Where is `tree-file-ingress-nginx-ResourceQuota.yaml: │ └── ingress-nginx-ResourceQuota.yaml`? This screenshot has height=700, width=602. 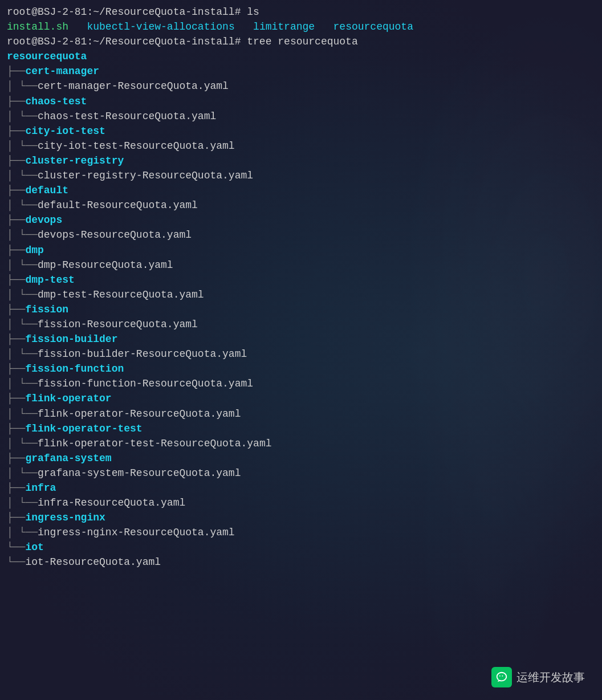 tree-file-ingress-nginx-ResourceQuota.yaml: │ └── ingress-nginx-ResourceQuota.yaml is located at coordinates (301, 532).